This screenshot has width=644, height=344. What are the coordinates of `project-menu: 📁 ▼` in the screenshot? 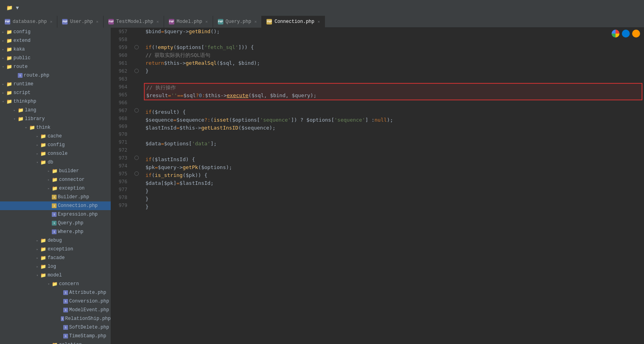 It's located at (13, 8).